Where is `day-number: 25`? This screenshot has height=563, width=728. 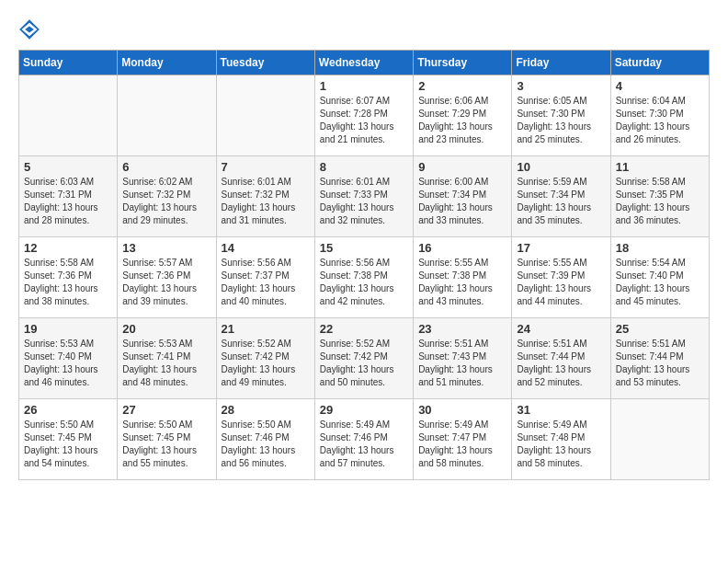 day-number: 25 is located at coordinates (660, 329).